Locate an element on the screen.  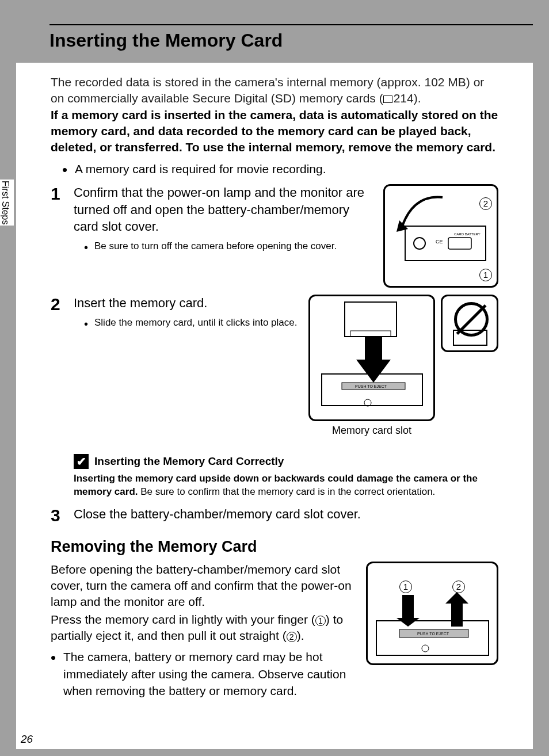
page-title: Inserting the Memory Card is located at coordinates (291, 40).